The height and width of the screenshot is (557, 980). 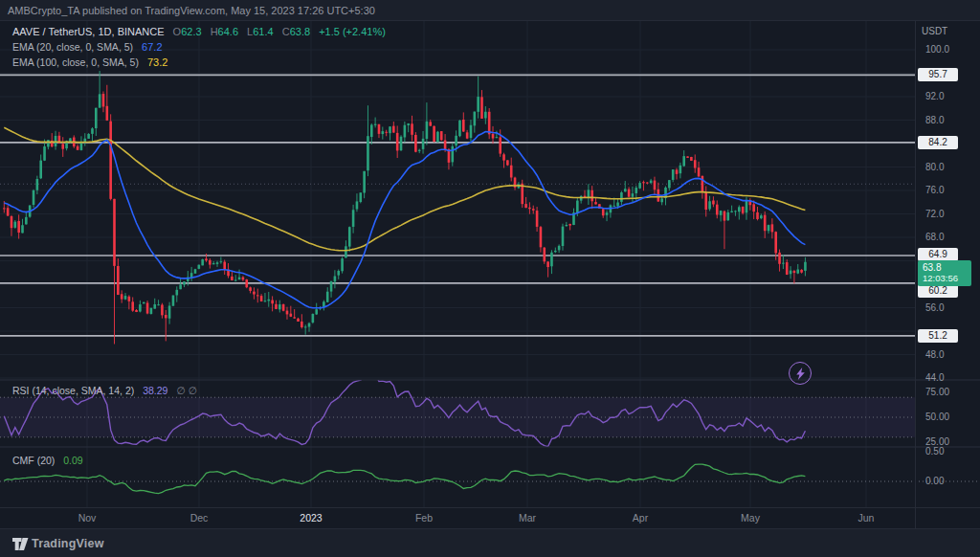 I want to click on price-tick-label: 48.0, so click(x=934, y=355).